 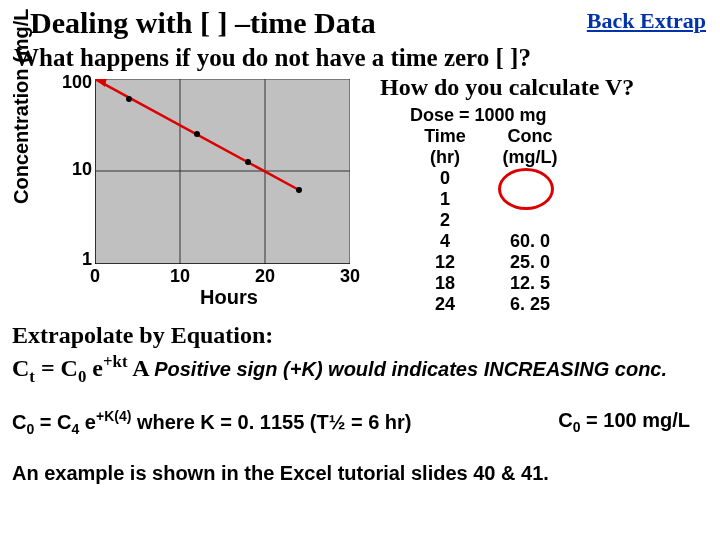 What do you see at coordinates (360, 474) in the screenshot?
I see `example-reference: An example is shown in the Excel tutoria…` at bounding box center [360, 474].